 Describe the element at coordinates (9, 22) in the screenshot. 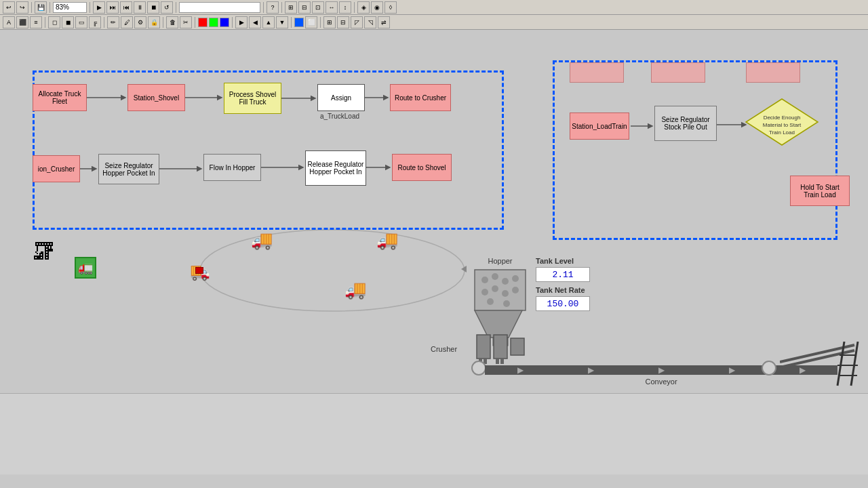

I see `tb2-1: A` at that location.